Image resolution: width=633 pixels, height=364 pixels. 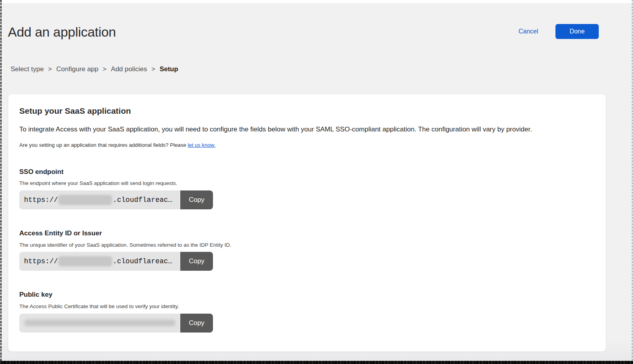 What do you see at coordinates (307, 246) in the screenshot?
I see `field-description-access-entity-id: The unique identifier of your SaaS appli…` at bounding box center [307, 246].